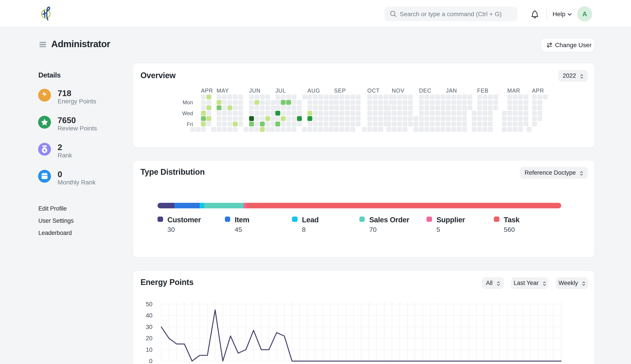 This screenshot has width=631, height=364. Describe the element at coordinates (190, 124) in the screenshot. I see `svg-text: Fri` at that location.